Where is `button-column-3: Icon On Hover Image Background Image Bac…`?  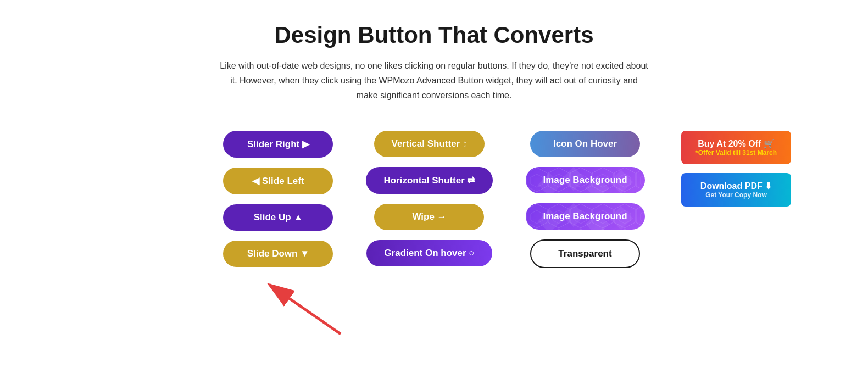
button-column-3: Icon On Hover Image Background Image Bac… is located at coordinates (586, 199).